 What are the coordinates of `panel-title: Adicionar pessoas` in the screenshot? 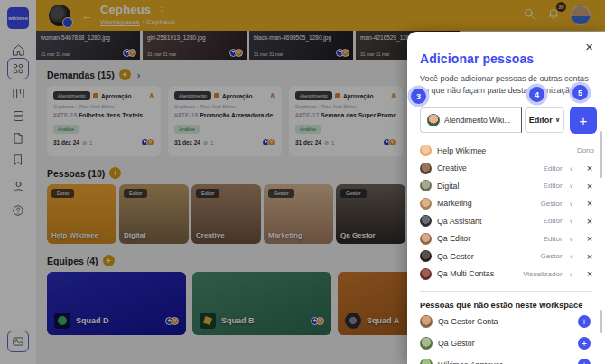 It's located at (507, 59).